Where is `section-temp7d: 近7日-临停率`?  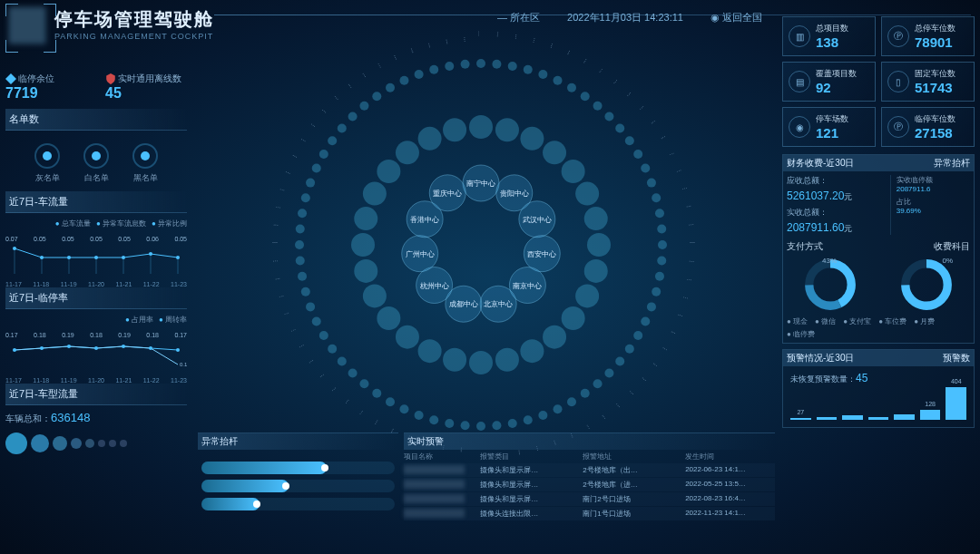 section-temp7d: 近7日-临停率 is located at coordinates (96, 298).